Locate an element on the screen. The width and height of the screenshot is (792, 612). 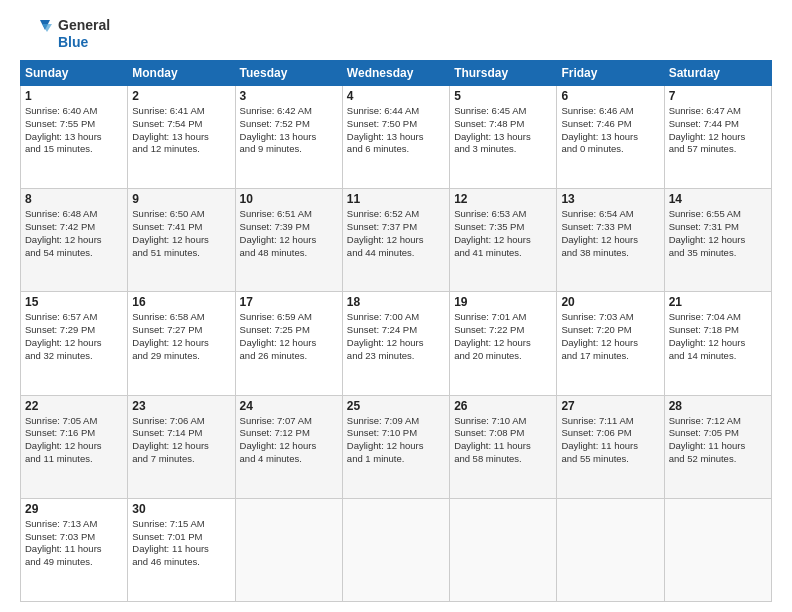
column-header-wednesday: Wednesday is located at coordinates (396, 74).